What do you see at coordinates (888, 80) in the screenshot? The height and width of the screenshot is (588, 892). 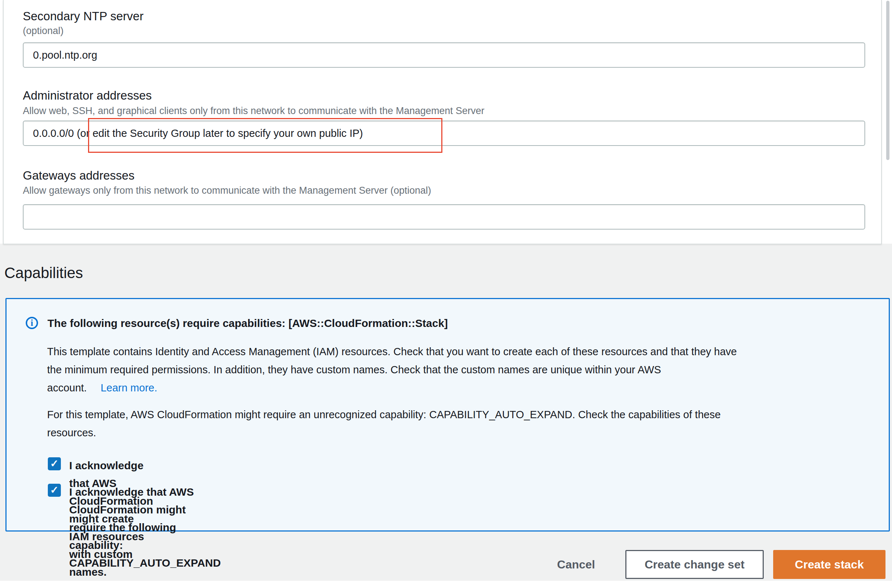 I see `scrollbar-thumb` at bounding box center [888, 80].